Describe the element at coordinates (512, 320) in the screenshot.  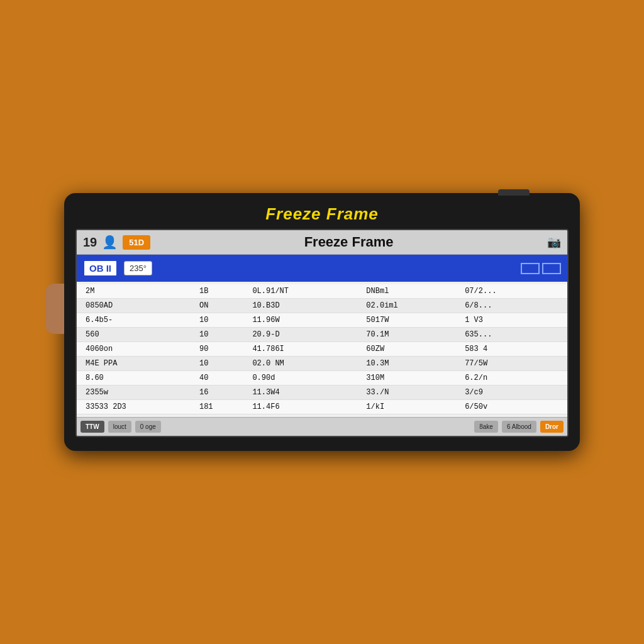
I see `table-cell: 1 V3` at that location.